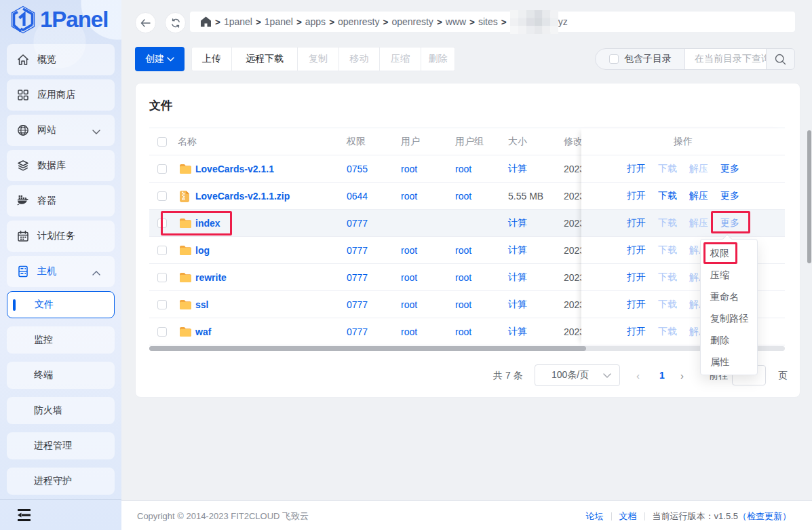  Describe the element at coordinates (318, 59) in the screenshot. I see `toolbar-button-2: 复制` at that location.